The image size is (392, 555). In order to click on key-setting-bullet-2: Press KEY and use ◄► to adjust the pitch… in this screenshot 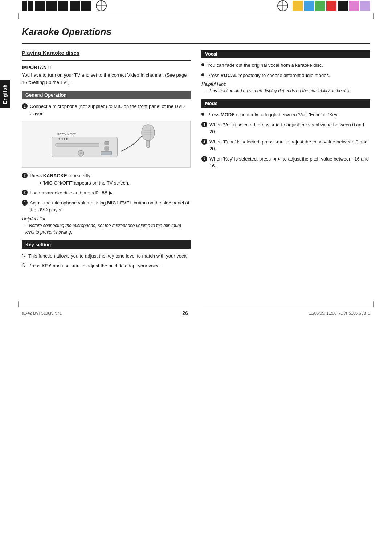, I will do `click(106, 266)`.